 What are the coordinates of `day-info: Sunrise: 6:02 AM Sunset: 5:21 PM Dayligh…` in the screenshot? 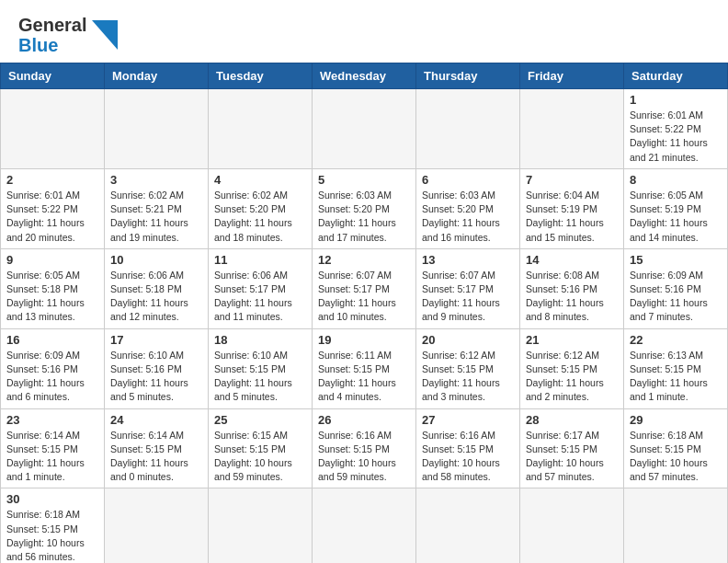 It's located at (156, 217).